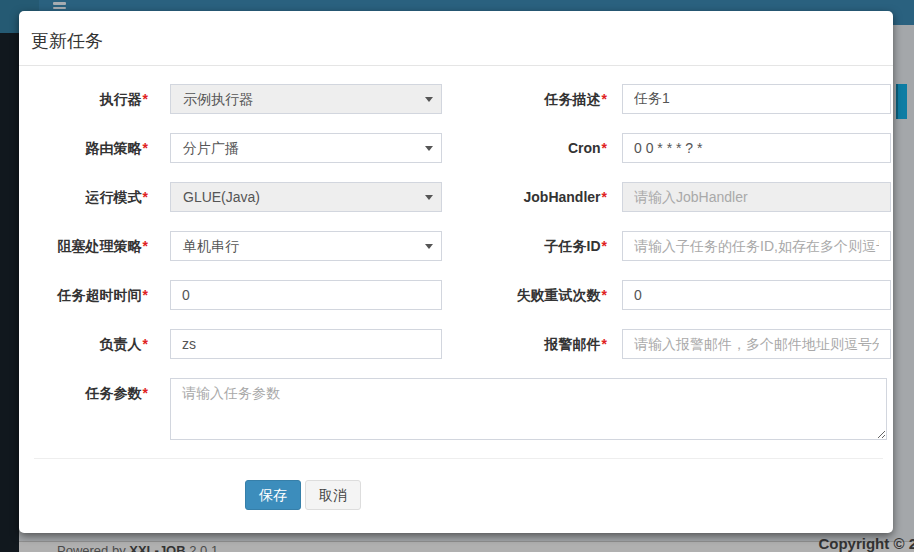 This screenshot has width=914, height=552. What do you see at coordinates (211, 148) in the screenshot?
I see `select-value: 分片广播` at bounding box center [211, 148].